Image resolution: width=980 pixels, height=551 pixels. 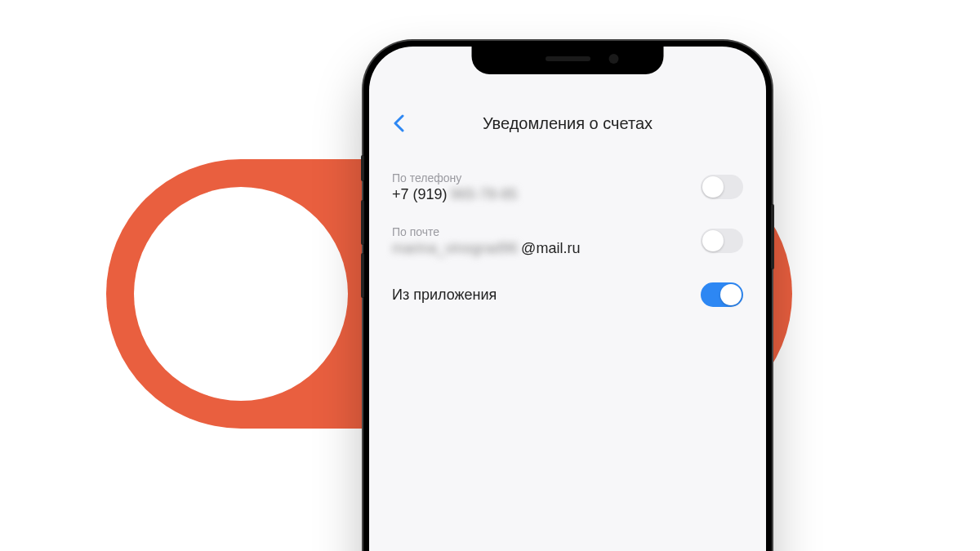 I want to click on row-label: По почте, so click(x=546, y=232).